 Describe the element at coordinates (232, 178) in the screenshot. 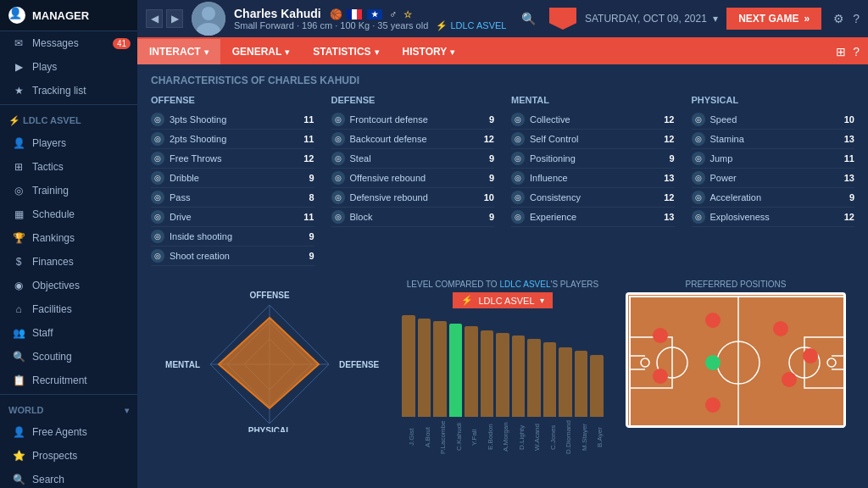

I see `char-row: ◎ Dribble 9` at that location.